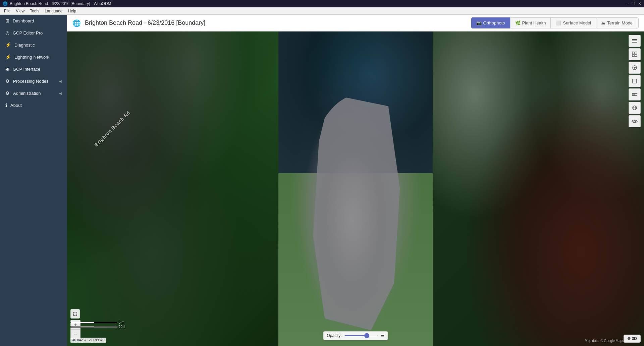  What do you see at coordinates (28, 33) in the screenshot?
I see `sidebar-label-gcp-editor: GCP Editor Pro` at bounding box center [28, 33].